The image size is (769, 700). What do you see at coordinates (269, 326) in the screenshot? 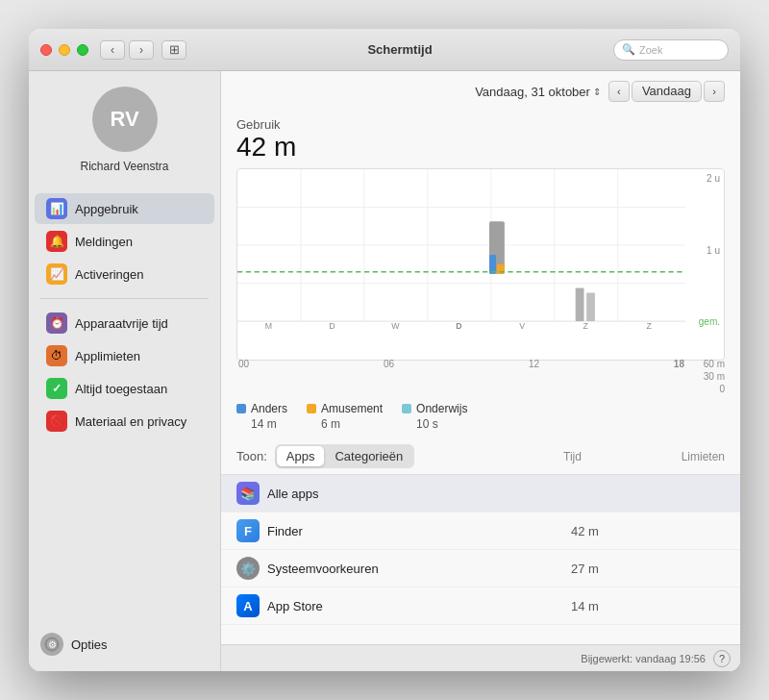
I see `svg-text: M` at bounding box center [269, 326].